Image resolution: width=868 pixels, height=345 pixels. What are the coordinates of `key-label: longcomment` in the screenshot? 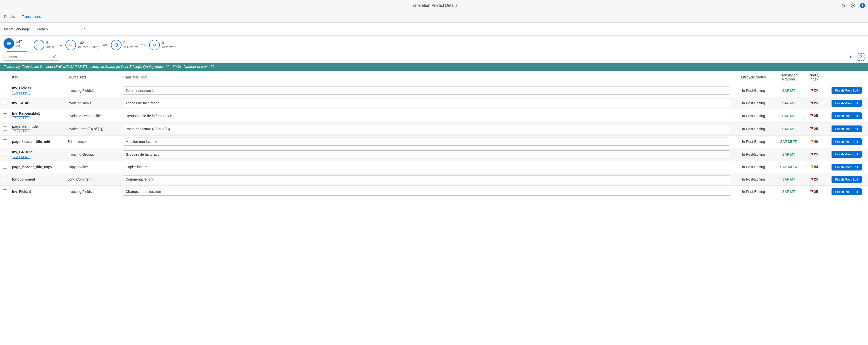 It's located at (38, 179).